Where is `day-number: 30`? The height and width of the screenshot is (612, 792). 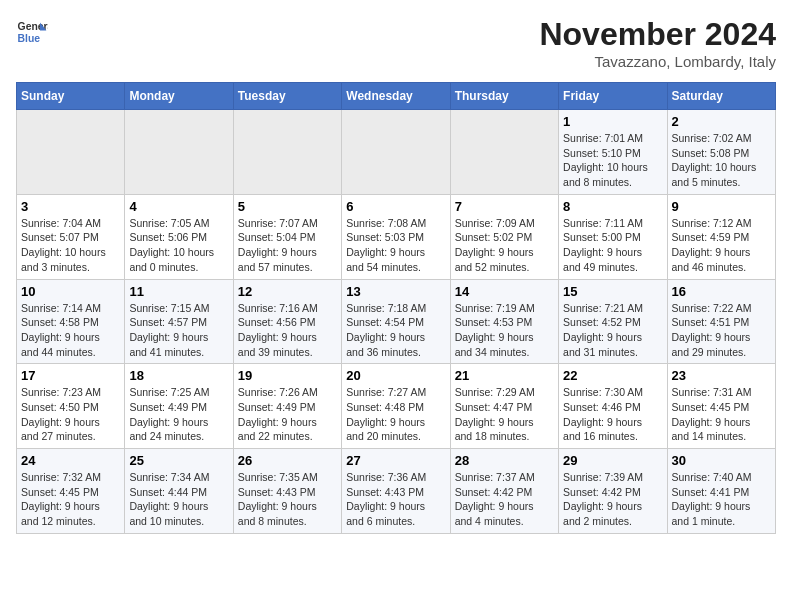 day-number: 30 is located at coordinates (722, 460).